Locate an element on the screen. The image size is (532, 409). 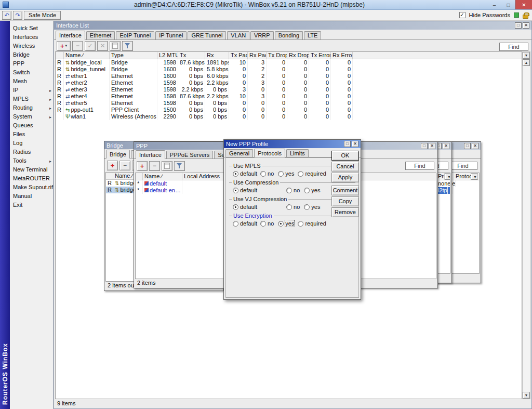
scroll-down-icon: ▼ is located at coordinates (526, 395).